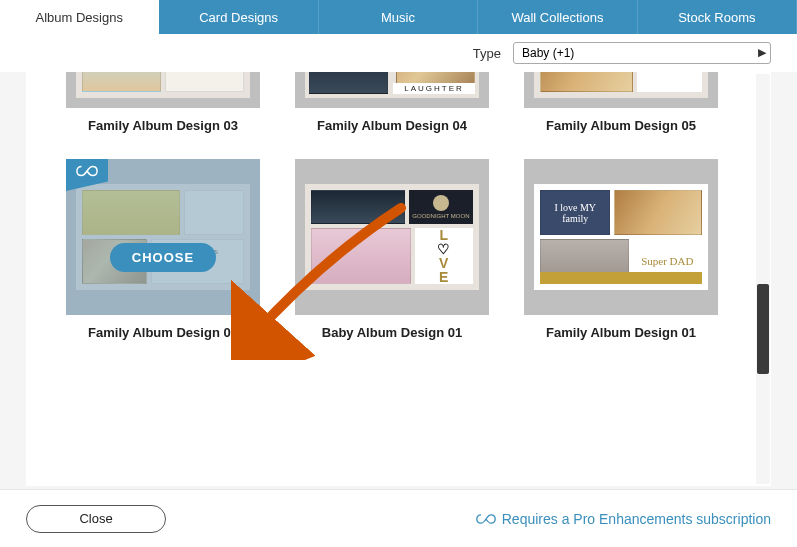  Describe the element at coordinates (392, 332) in the screenshot. I see `design-caption: Baby Album Design 01` at that location.